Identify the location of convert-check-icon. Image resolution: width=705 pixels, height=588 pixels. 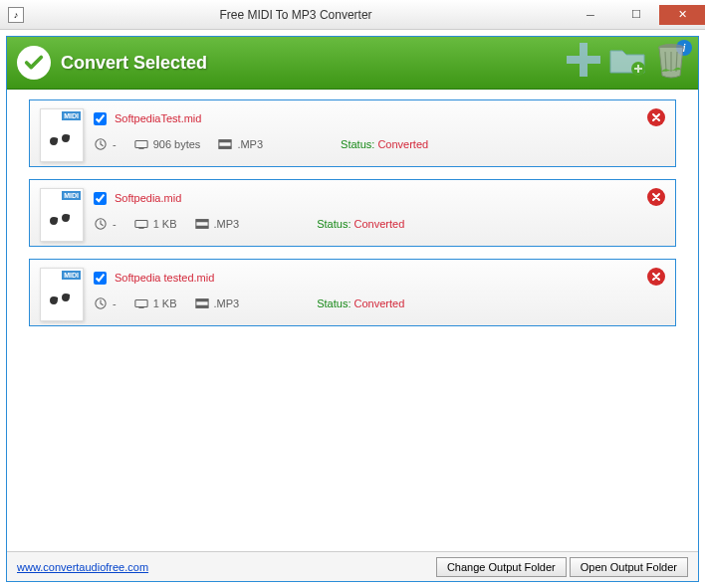
(34, 63).